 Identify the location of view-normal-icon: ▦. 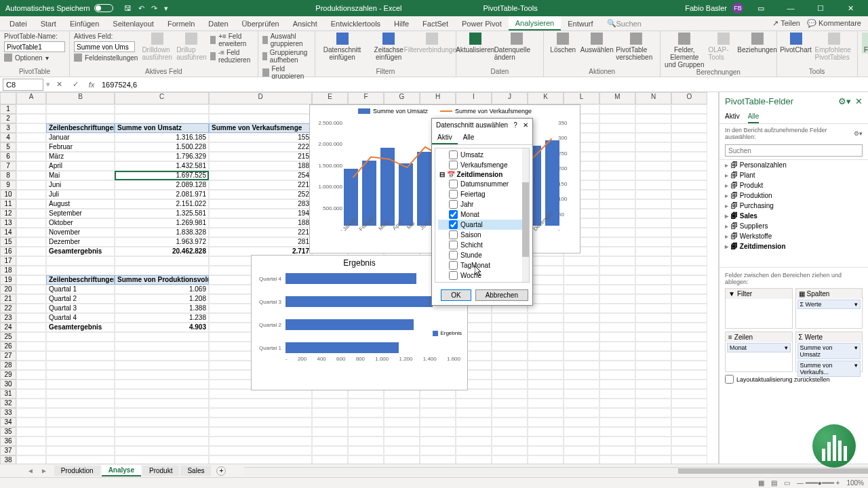
(761, 483).